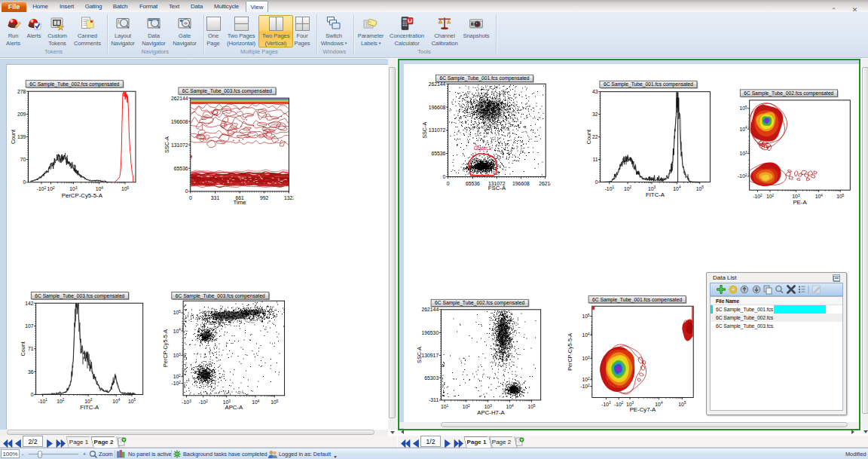  I want to click on svg-text: 278, so click(22, 92).